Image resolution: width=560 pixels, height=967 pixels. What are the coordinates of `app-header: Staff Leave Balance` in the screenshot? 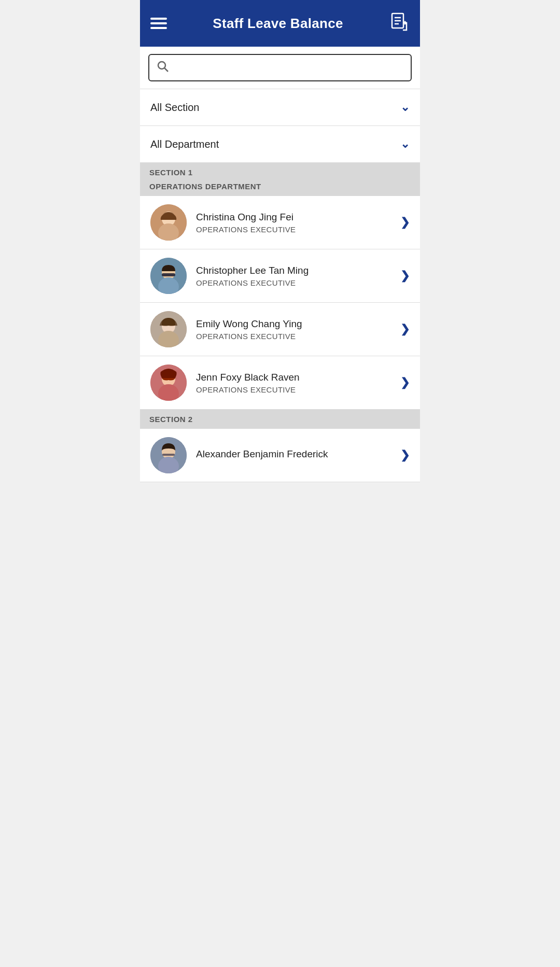 It's located at (280, 23).